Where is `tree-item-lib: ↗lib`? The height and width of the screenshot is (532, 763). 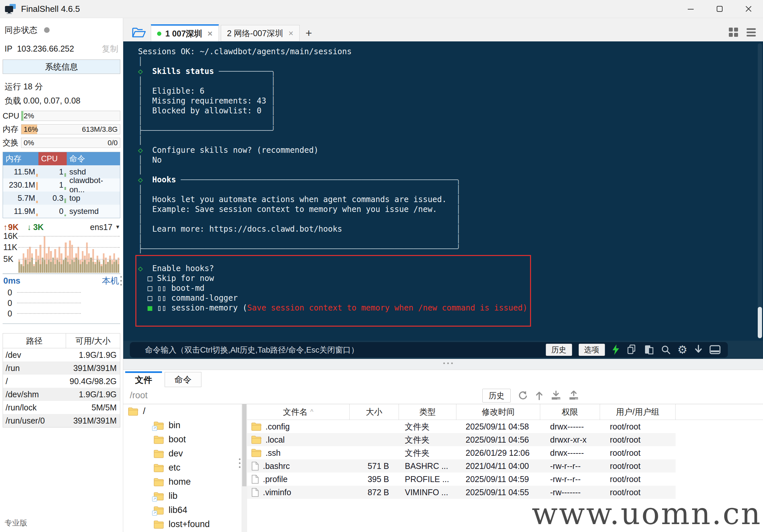 tree-item-lib: ↗lib is located at coordinates (182, 496).